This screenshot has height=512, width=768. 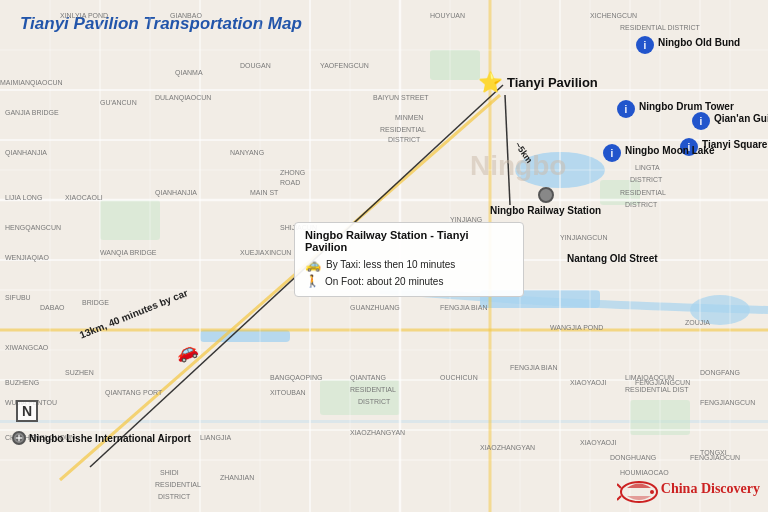 I want to click on railway-station-label: Ningbo Railway Station, so click(x=546, y=210).